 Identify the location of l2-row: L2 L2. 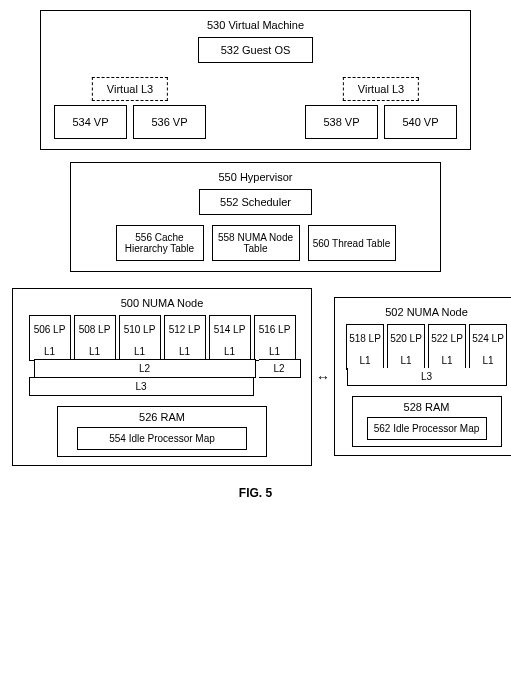
(162, 368).